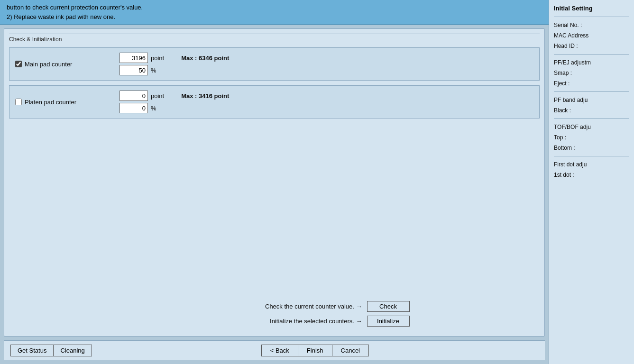  Describe the element at coordinates (592, 83) in the screenshot. I see `sidebar-eject: Eject :` at that location.